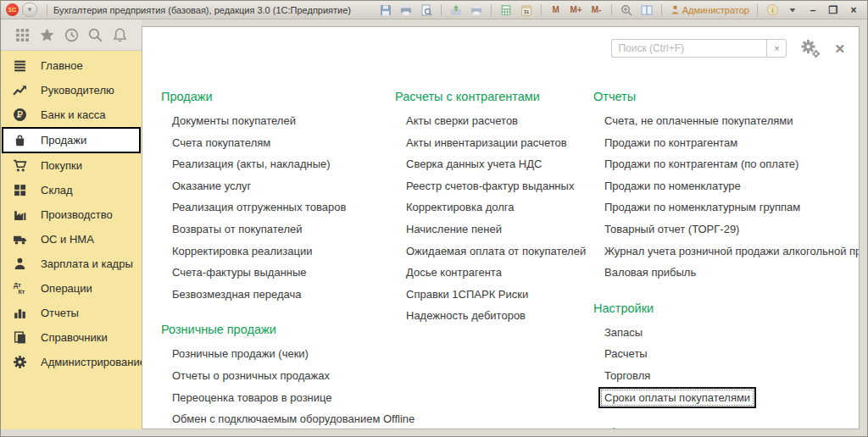 The width and height of the screenshot is (868, 437). What do you see at coordinates (493, 295) in the screenshot?
I see `menu-link: Справки 1СПАРК Риски` at bounding box center [493, 295].